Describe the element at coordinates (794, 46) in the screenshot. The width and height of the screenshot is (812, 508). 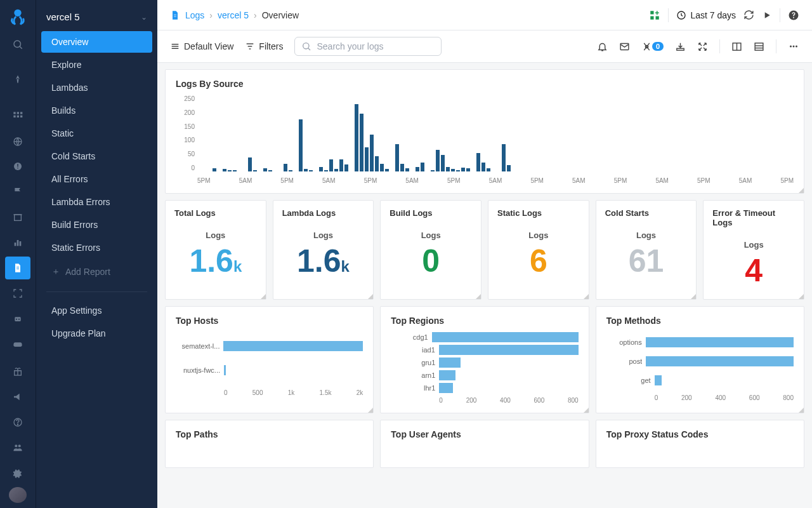
I see `more-icon` at that location.